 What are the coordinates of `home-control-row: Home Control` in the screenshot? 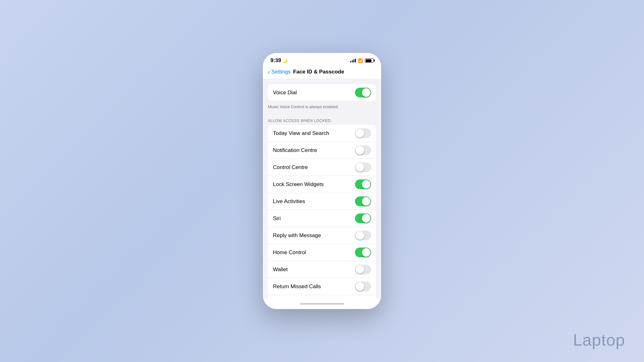 It's located at (322, 253).